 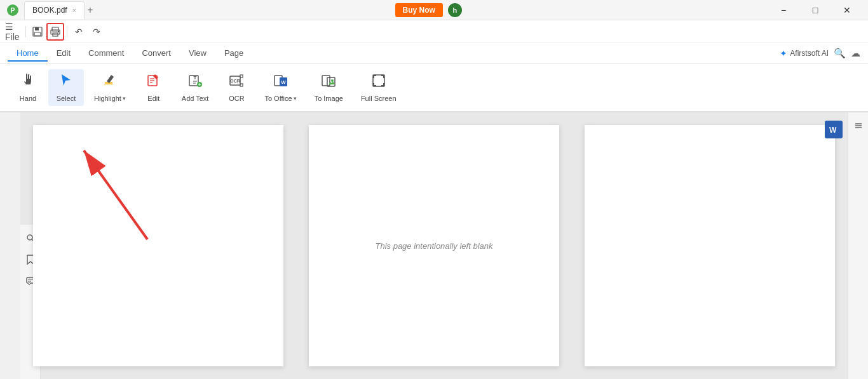 I want to click on tab-filename: BOOK.pdf, so click(x=50, y=10).